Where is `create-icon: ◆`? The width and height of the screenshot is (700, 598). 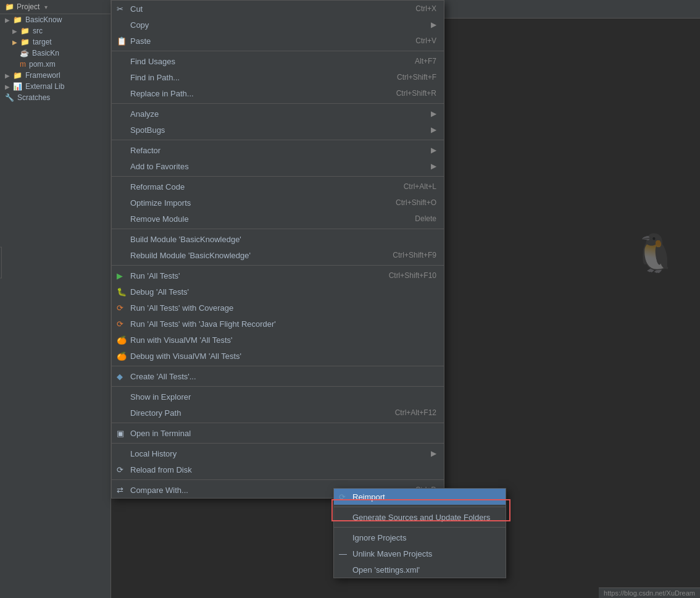
create-icon: ◆ is located at coordinates (120, 377).